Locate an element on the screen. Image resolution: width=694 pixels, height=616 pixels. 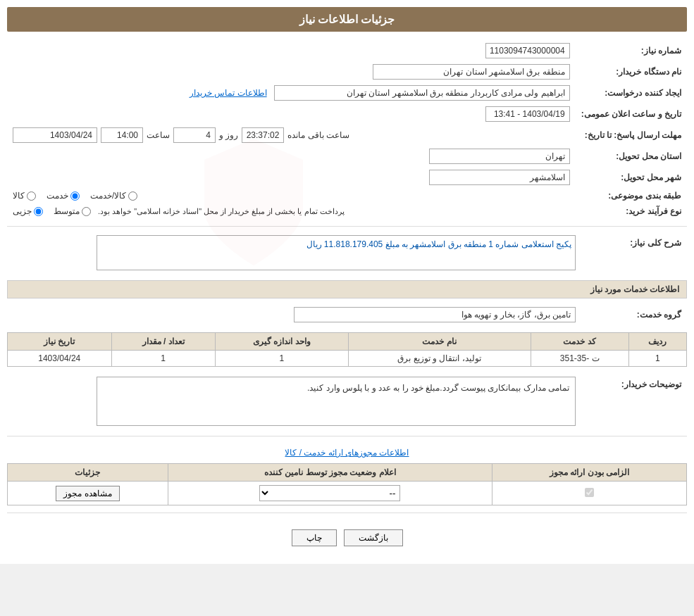
category-radio-kala is located at coordinates (31, 196).